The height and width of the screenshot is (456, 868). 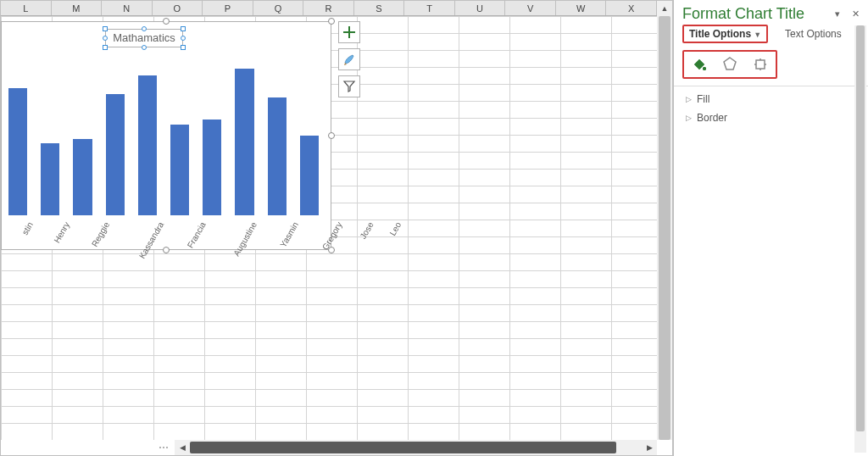 What do you see at coordinates (85, 231) in the screenshot?
I see `category-label: Reggie` at bounding box center [85, 231].